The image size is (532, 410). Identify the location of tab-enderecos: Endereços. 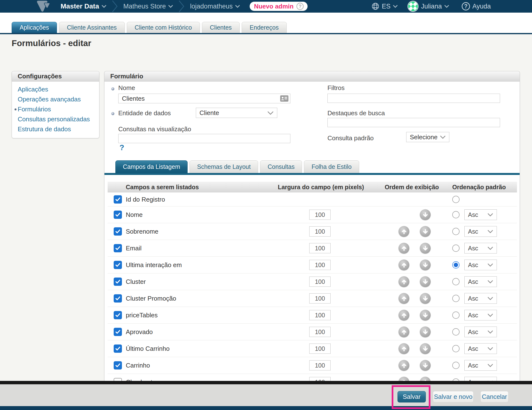
(264, 27).